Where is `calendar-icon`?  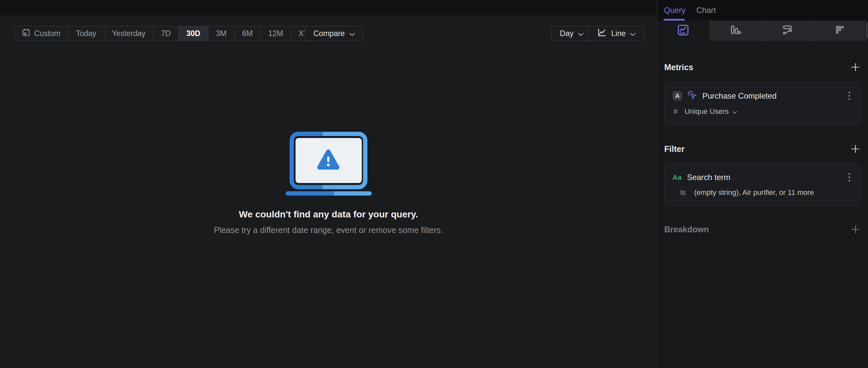 calendar-icon is located at coordinates (26, 34).